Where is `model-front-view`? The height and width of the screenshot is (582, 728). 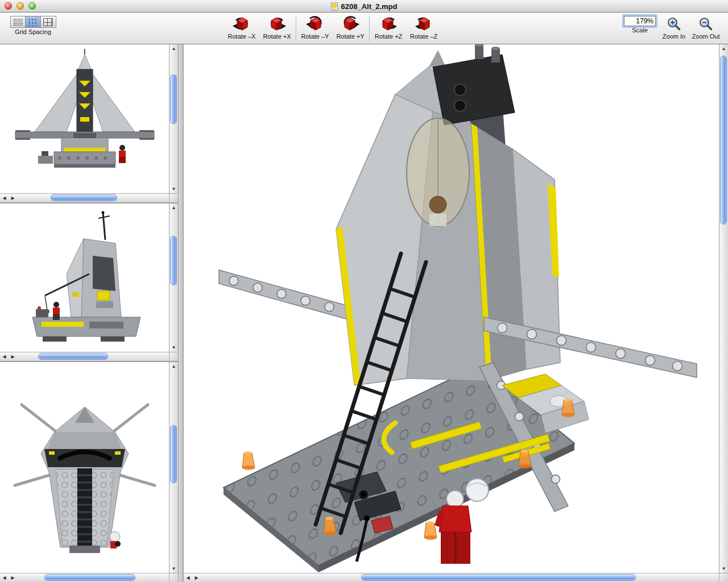 model-front-view is located at coordinates (85, 119).